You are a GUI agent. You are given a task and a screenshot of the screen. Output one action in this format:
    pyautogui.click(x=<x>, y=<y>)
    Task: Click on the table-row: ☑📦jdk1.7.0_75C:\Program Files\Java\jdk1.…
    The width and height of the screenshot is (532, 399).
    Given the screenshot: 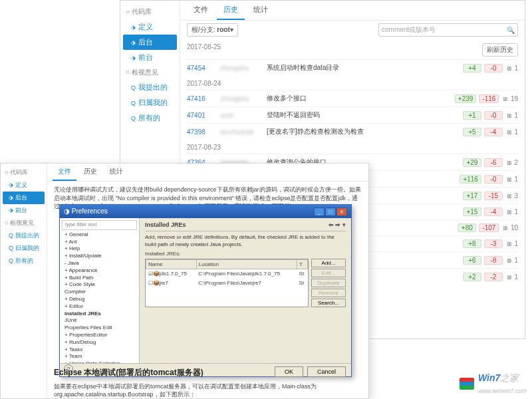 What is the action you would take?
    pyautogui.click(x=227, y=274)
    